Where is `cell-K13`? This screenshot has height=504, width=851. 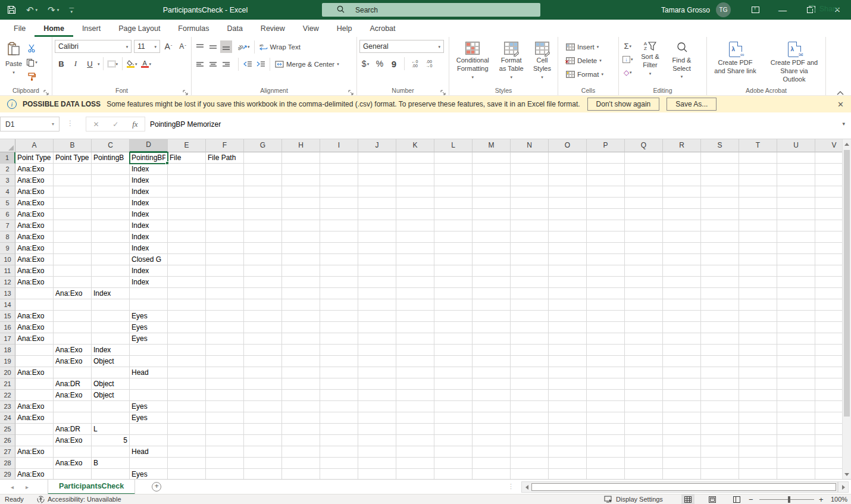
cell-K13 is located at coordinates (415, 294).